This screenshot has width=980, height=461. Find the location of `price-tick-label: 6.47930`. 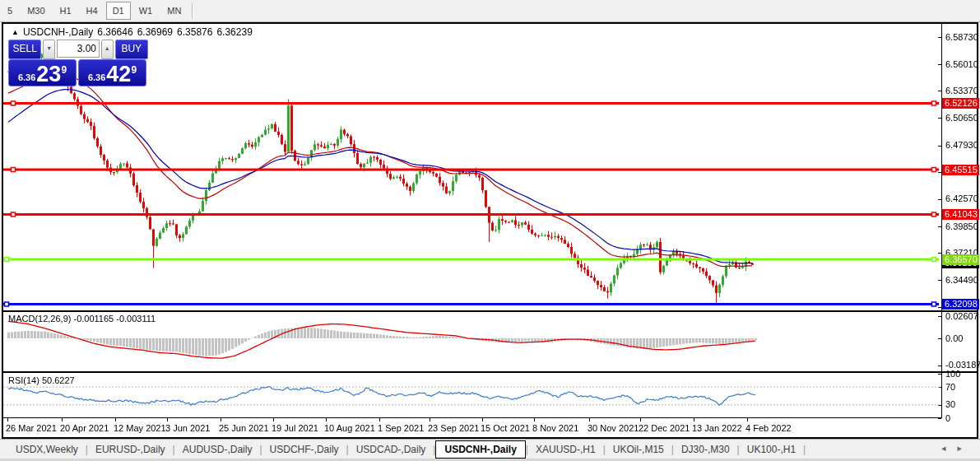

price-tick-label: 6.47930 is located at coordinates (963, 145).